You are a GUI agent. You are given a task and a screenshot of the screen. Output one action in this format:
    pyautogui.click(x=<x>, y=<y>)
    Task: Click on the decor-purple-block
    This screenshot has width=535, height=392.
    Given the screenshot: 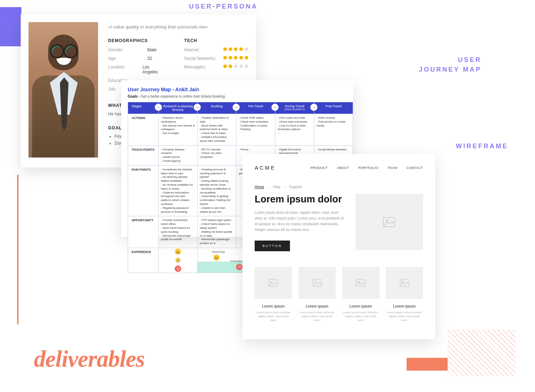 What is the action you would take?
    pyautogui.click(x=11, y=27)
    